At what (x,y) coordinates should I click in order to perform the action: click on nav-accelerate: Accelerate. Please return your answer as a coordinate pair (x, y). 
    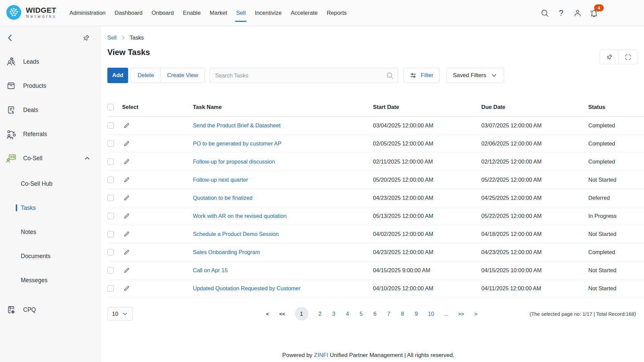
    Looking at the image, I should click on (304, 13).